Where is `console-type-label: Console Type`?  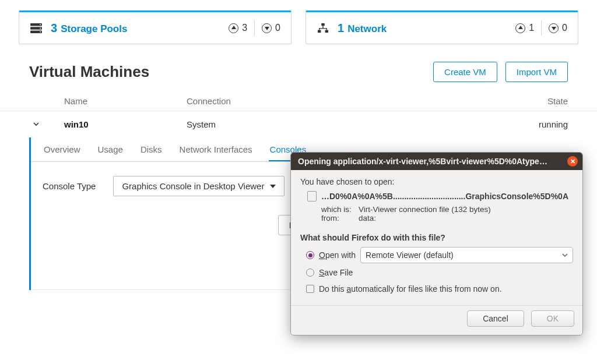 console-type-label: Console Type is located at coordinates (69, 186).